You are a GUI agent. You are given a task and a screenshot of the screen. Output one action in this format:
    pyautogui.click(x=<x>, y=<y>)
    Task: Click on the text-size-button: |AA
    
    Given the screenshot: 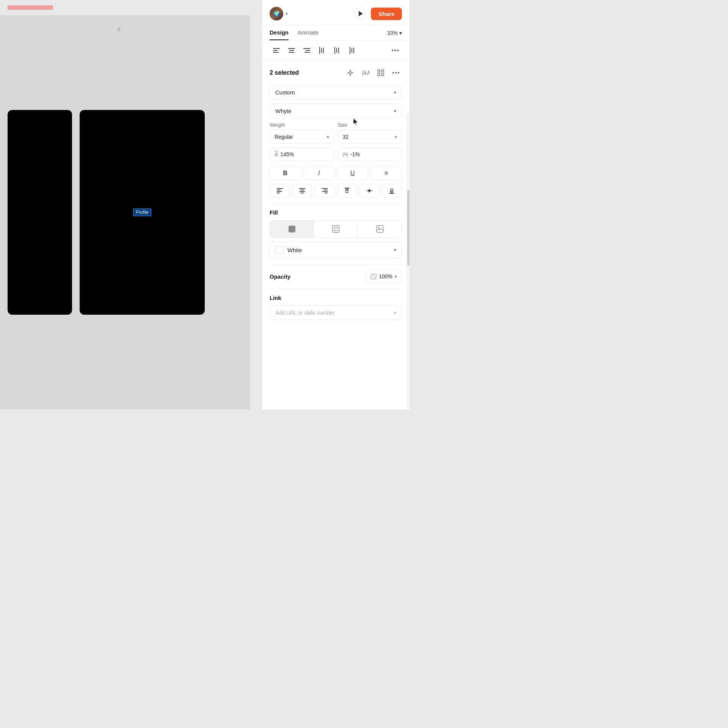 What is the action you would take?
    pyautogui.click(x=366, y=73)
    